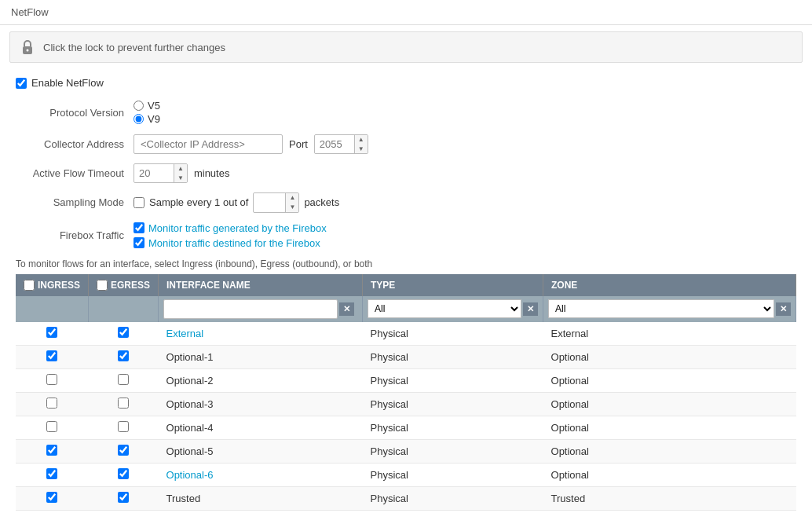  I want to click on row-3-ingress-checkbox, so click(52, 403).